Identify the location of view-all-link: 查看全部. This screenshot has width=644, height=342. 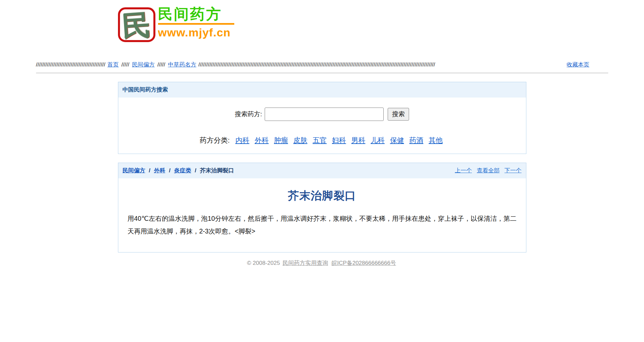
(488, 170).